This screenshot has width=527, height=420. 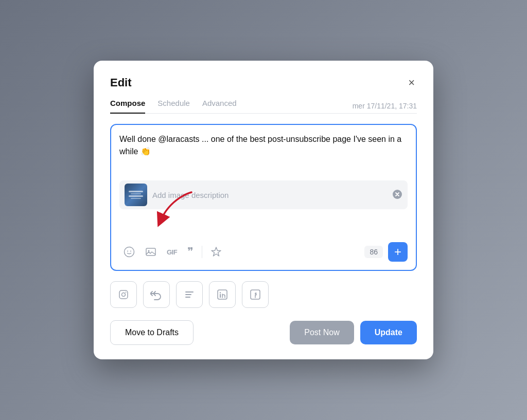 What do you see at coordinates (270, 195) in the screenshot?
I see `image-description-placeholder: Add image description` at bounding box center [270, 195].